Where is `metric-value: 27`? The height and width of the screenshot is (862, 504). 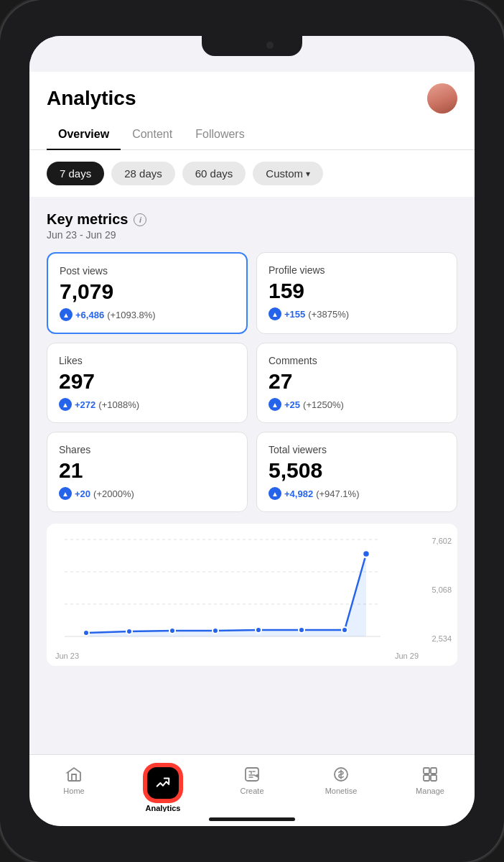 metric-value: 27 is located at coordinates (357, 381).